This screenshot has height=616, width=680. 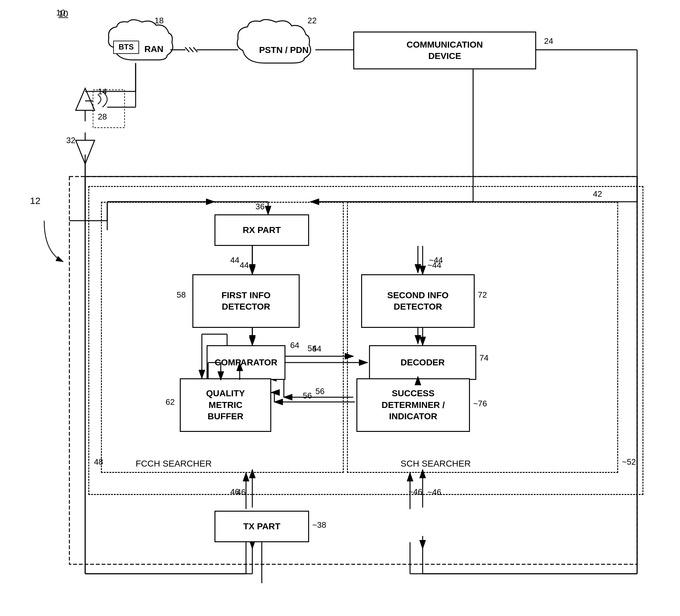 I want to click on ref-24: 24, so click(x=548, y=41).